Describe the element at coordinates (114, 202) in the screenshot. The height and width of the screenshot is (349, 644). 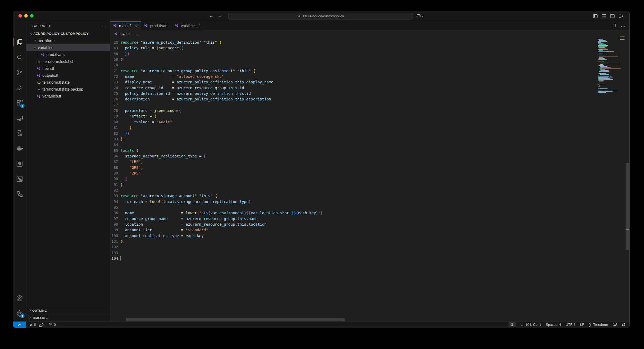
I see `line-number: 94` at that location.